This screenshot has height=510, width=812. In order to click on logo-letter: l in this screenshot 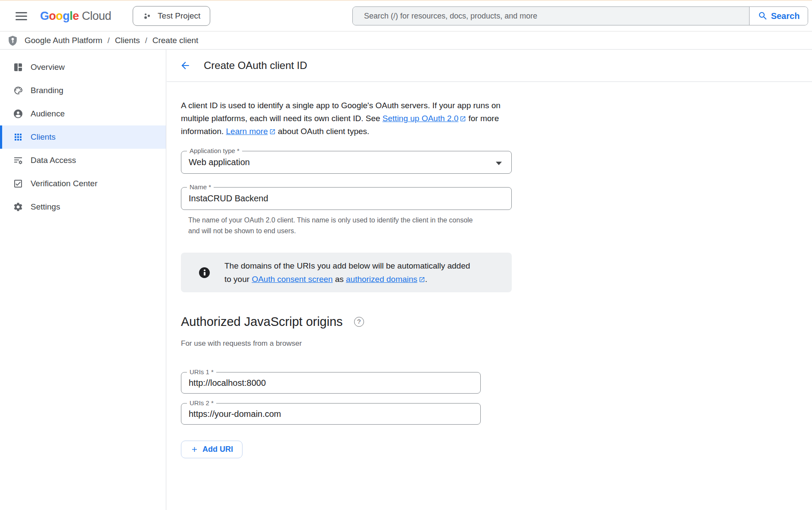, I will do `click(72, 16)`.